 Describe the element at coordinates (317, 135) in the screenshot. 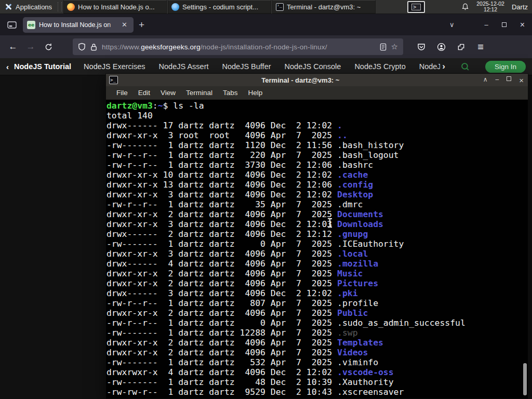

I see `terminal-line: drwxr-xr-x 3 root root 4096 Apr 7 2025 .…` at that location.